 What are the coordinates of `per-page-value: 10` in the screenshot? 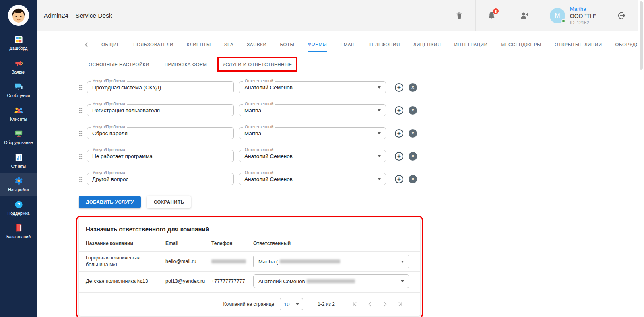 It's located at (287, 304).